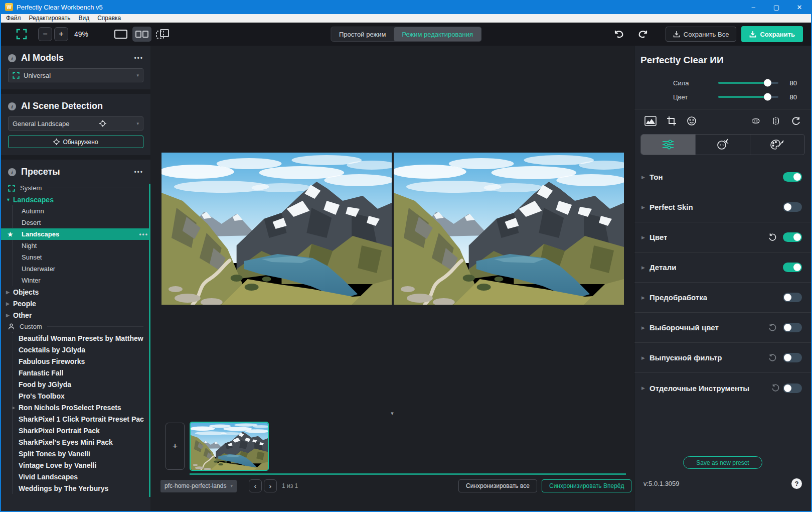 The width and height of the screenshot is (812, 512). I want to click on toggle-row-finishing-tools: ▶ Отделочные Инструменты, so click(723, 388).